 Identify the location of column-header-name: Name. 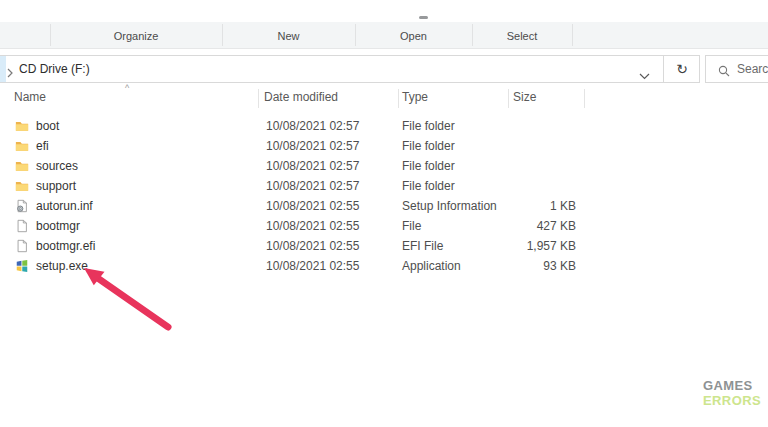
(30, 97).